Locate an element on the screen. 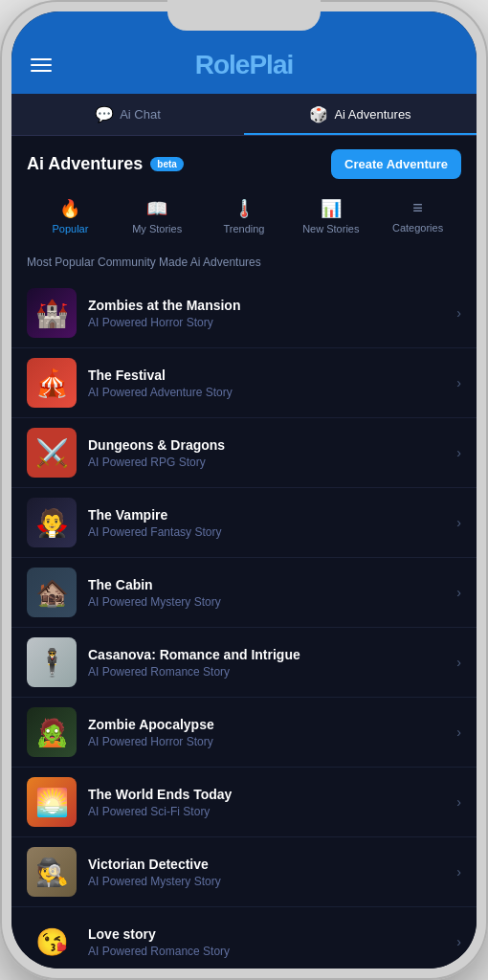  app-logo: RolePlai is located at coordinates (245, 65).